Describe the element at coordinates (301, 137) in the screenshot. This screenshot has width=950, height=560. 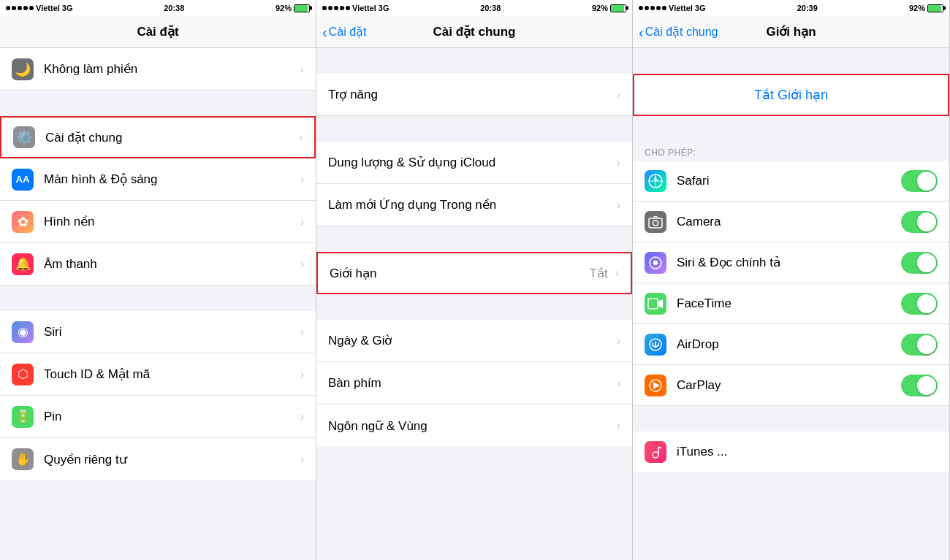
I see `chevron-cai-dat-chung: ›` at that location.